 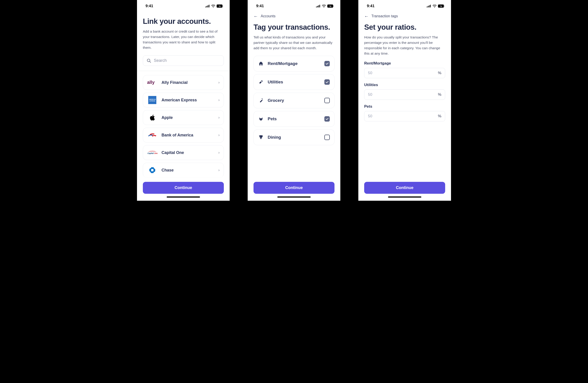 What do you see at coordinates (188, 118) in the screenshot?
I see `bank-name: Apple` at bounding box center [188, 118].